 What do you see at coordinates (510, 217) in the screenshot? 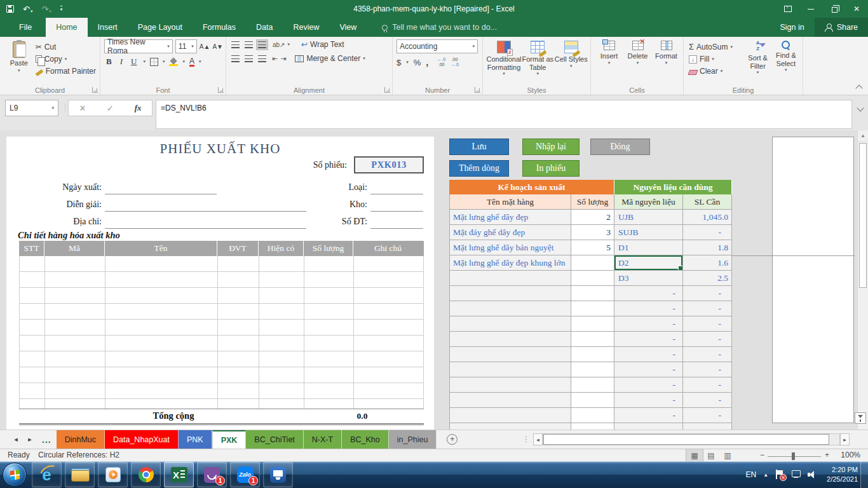
I see `material-cell: Mặt lưng ghế dây đẹp` at bounding box center [510, 217].